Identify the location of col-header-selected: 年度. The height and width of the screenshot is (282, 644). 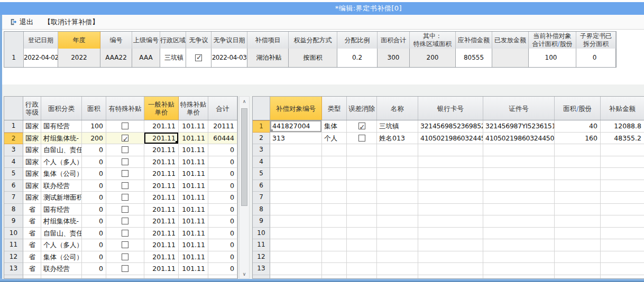
(79, 40).